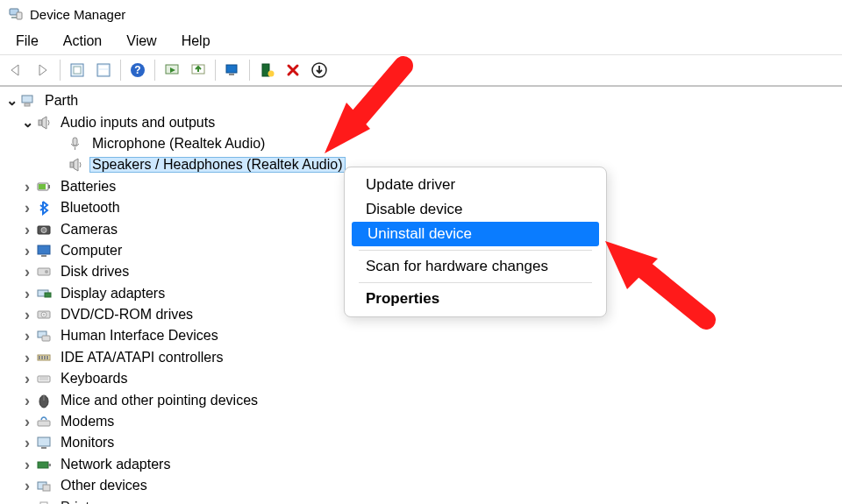 The width and height of the screenshot is (842, 504). What do you see at coordinates (44, 401) in the screenshot?
I see `mouse-icon` at bounding box center [44, 401].